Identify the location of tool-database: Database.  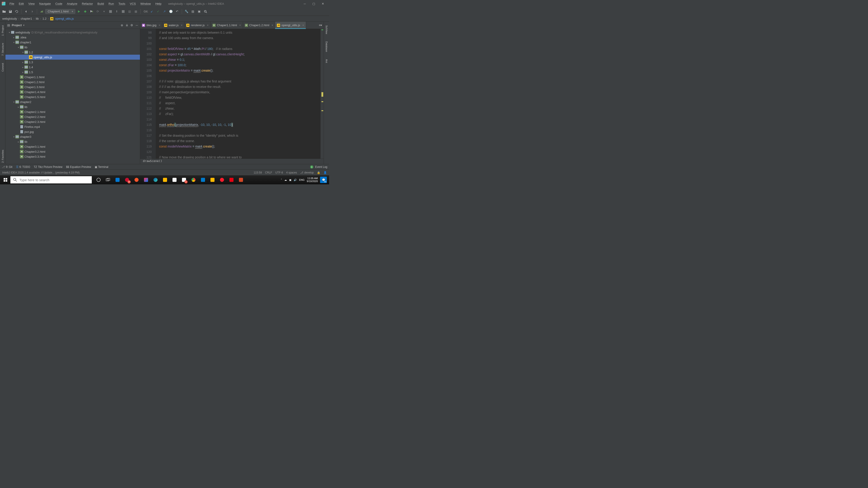
(327, 46).